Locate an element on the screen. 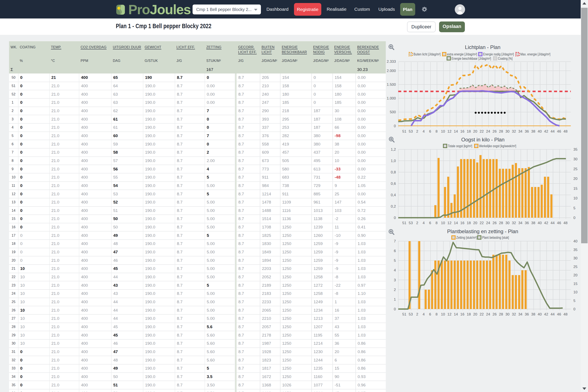  svg-text: Totale oogst [kg/m²] is located at coordinates (460, 146).